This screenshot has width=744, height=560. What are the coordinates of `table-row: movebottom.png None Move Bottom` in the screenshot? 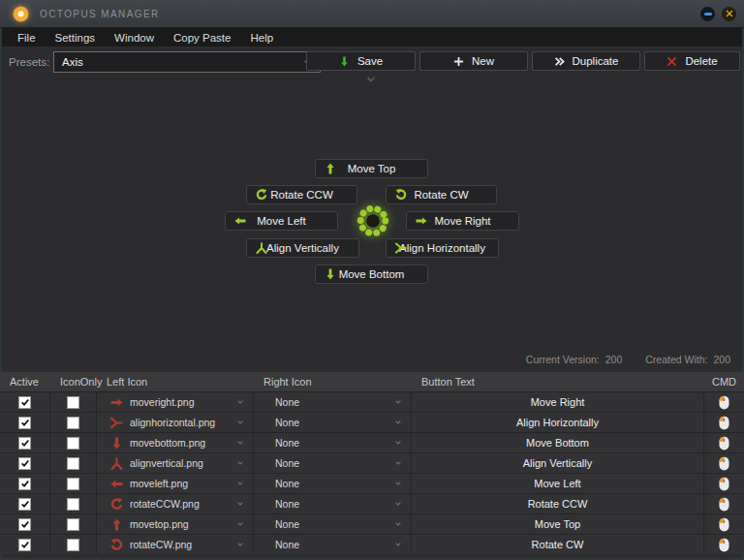 It's located at (372, 442).